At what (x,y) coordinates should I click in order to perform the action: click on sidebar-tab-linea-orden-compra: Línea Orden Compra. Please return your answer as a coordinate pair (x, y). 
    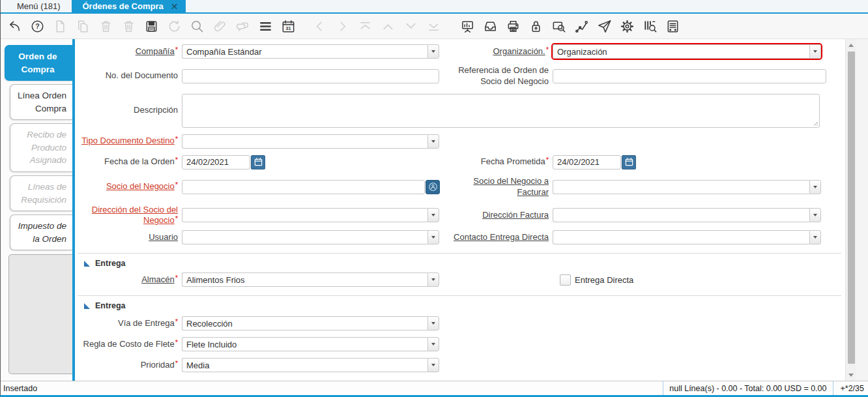
    Looking at the image, I should click on (41, 102).